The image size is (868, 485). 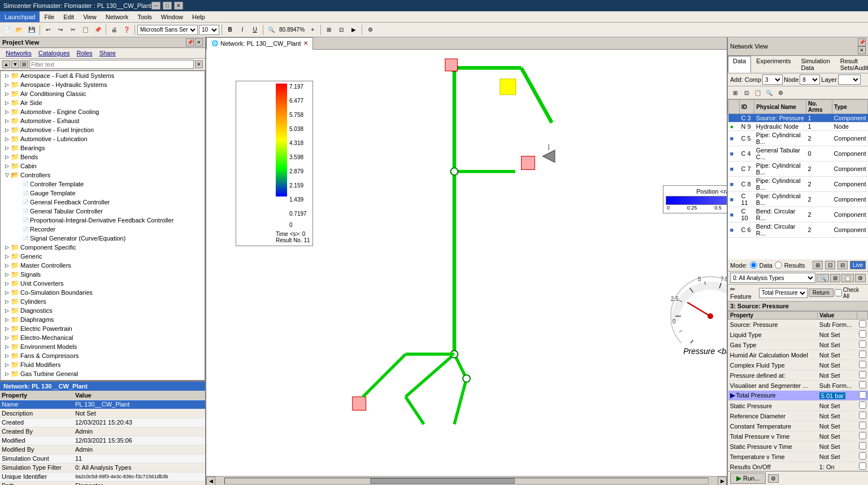 What do you see at coordinates (103, 320) in the screenshot?
I see `tree-diaphragms: ▷ 📁 Diaphragms` at bounding box center [103, 320].